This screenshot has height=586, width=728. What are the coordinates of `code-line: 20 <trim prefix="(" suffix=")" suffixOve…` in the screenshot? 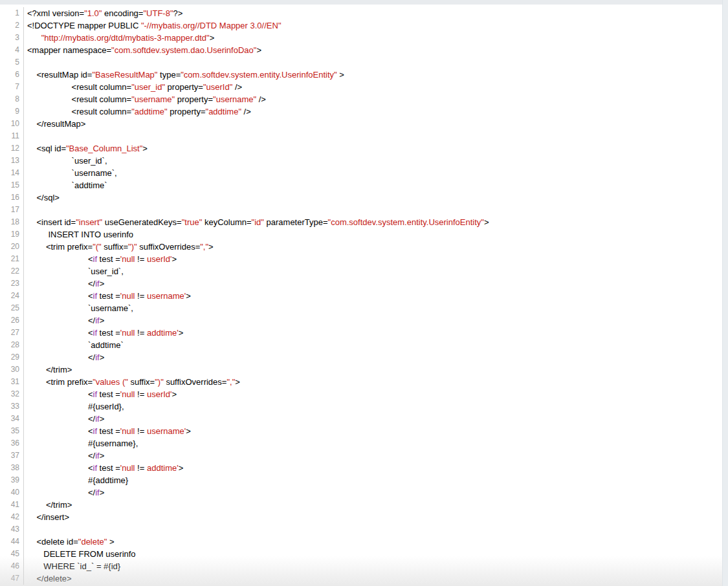 It's located at (361, 247).